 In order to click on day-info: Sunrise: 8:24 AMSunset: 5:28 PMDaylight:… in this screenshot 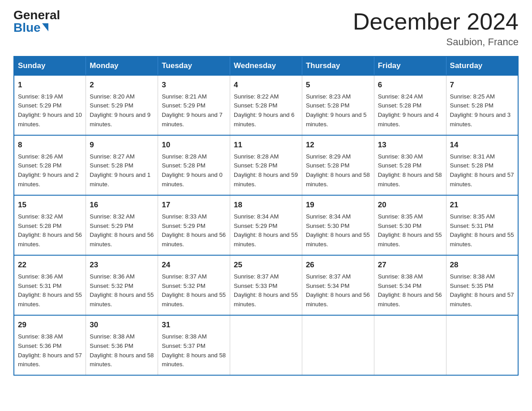, I will do `click(408, 111)`.